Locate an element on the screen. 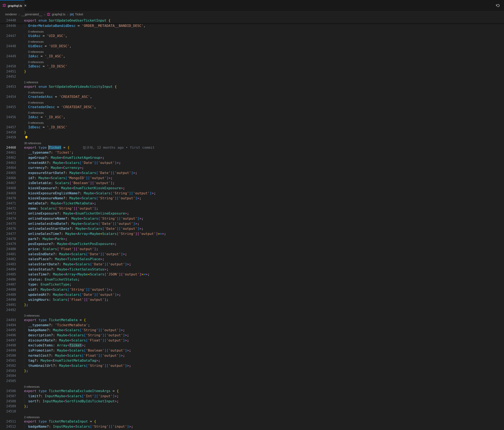  empty-line: 24510 is located at coordinates (252, 412).